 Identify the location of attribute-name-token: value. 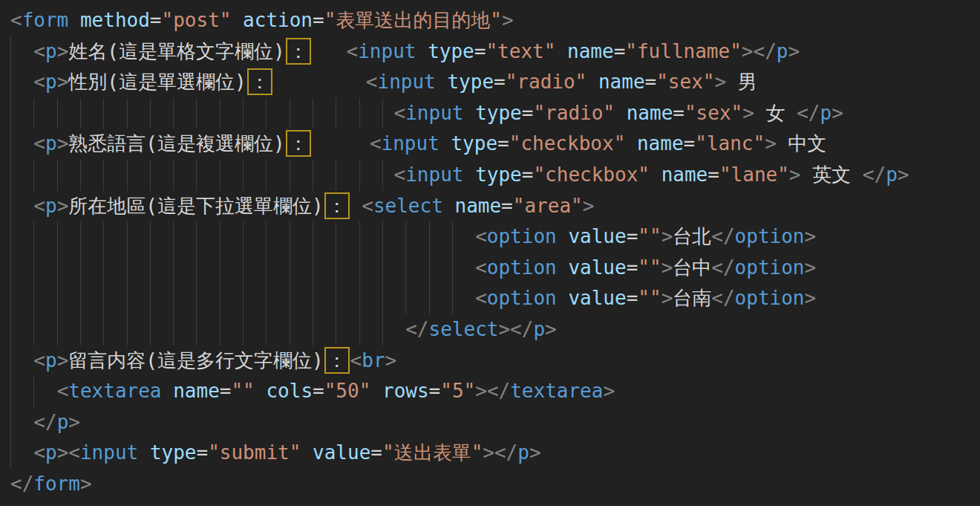
(597, 267).